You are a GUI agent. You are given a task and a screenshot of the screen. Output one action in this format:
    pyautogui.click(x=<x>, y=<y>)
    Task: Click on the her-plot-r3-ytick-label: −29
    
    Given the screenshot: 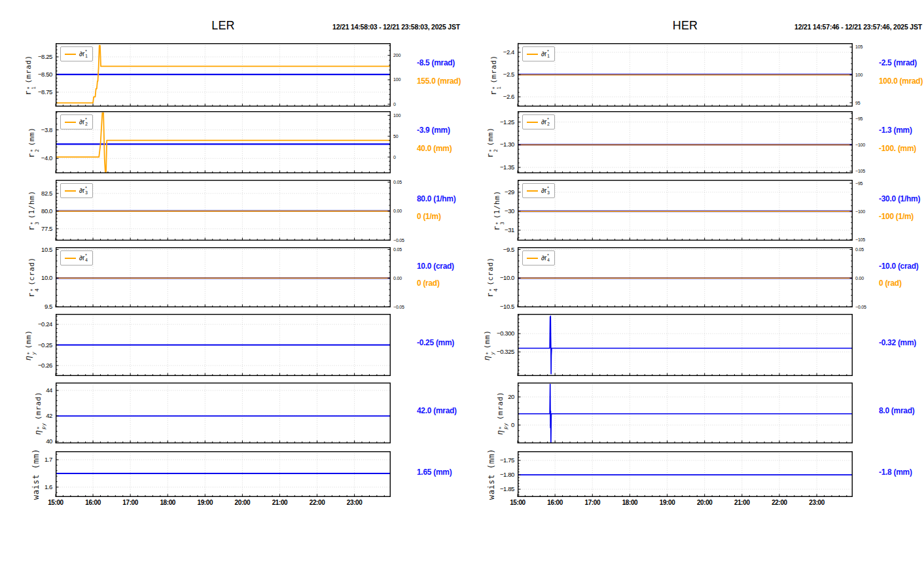 What is the action you would take?
    pyautogui.click(x=499, y=192)
    